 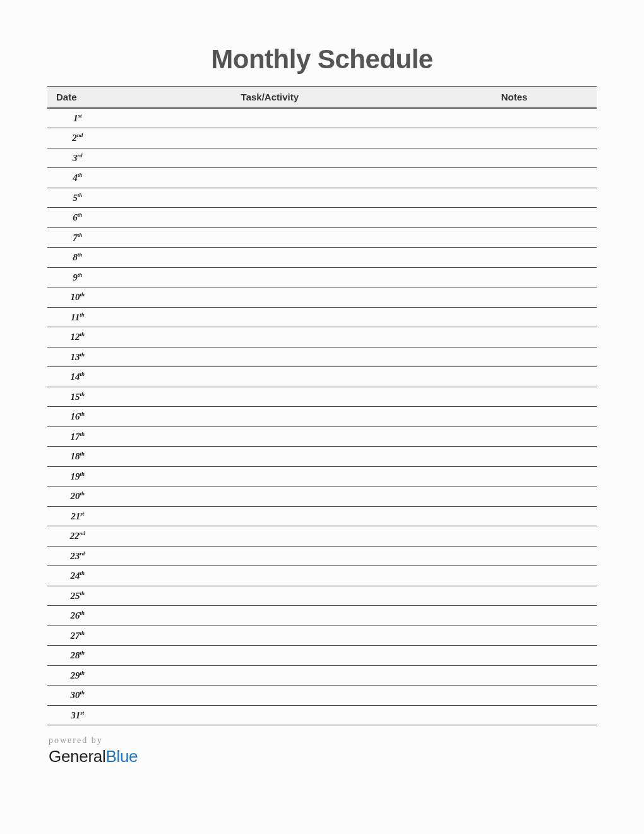 What do you see at coordinates (322, 138) in the screenshot?
I see `table-row: 2nd` at bounding box center [322, 138].